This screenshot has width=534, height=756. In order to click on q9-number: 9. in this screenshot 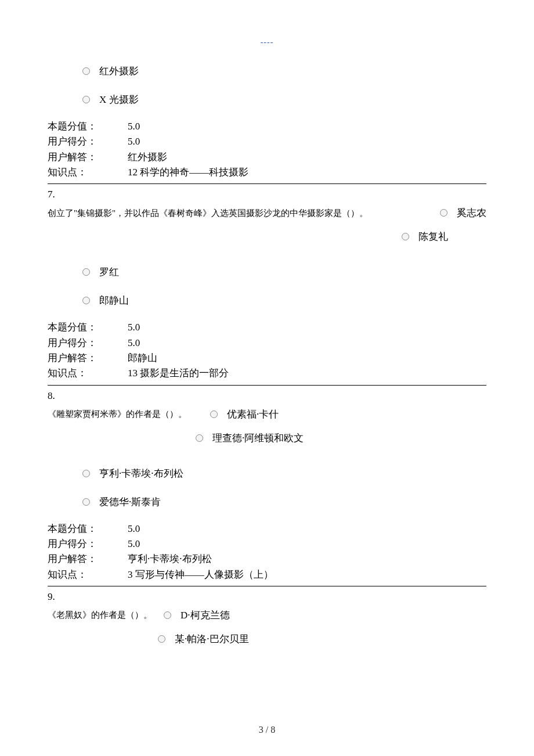, I will do `click(267, 597)`.